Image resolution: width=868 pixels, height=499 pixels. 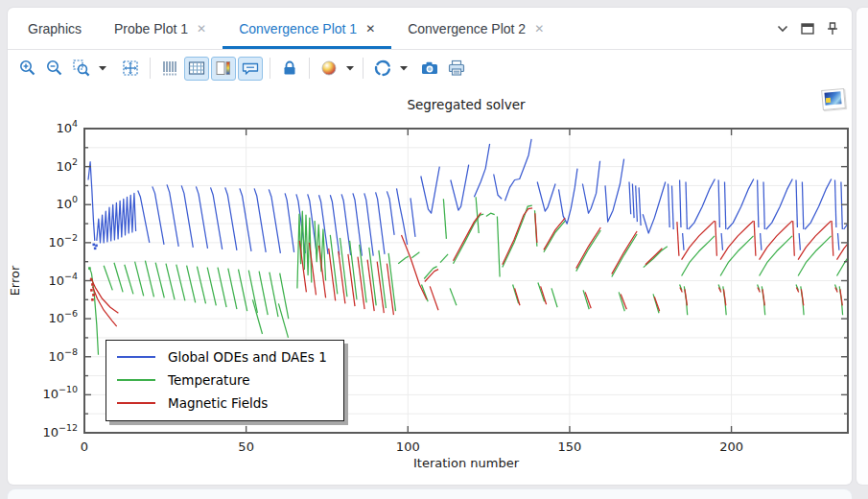 What do you see at coordinates (82, 69) in the screenshot?
I see `zoom-box-button` at bounding box center [82, 69].